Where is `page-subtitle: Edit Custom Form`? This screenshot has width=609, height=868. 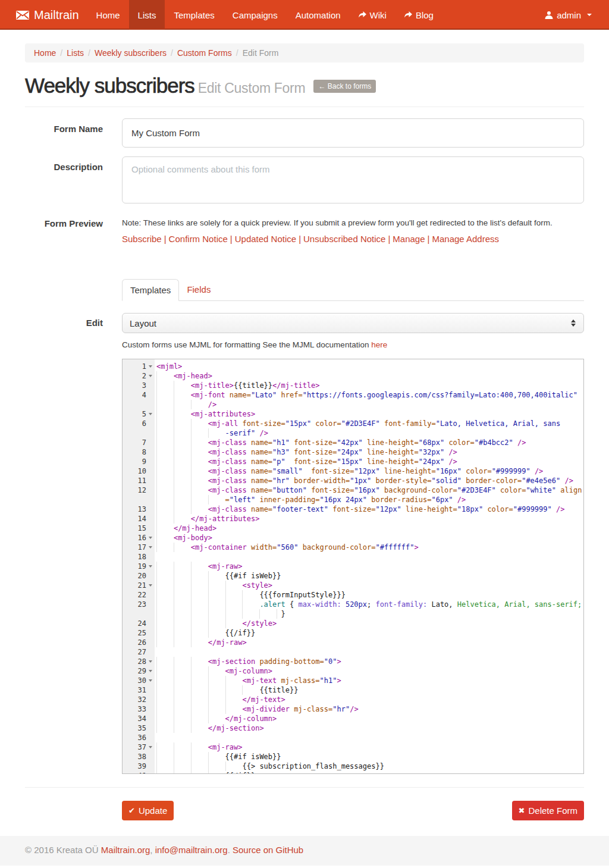 page-subtitle: Edit Custom Form is located at coordinates (252, 88).